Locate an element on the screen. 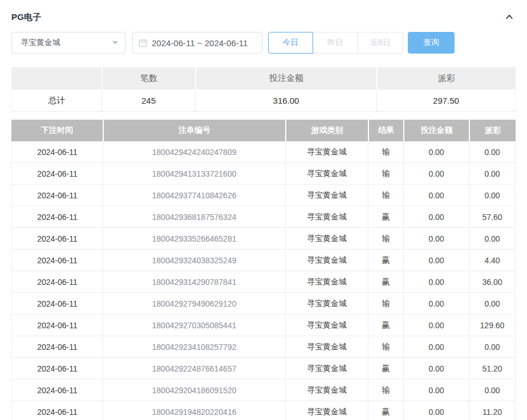 This screenshot has width=527, height=420. cell-bet-id: 1800429224876614657 is located at coordinates (194, 369).